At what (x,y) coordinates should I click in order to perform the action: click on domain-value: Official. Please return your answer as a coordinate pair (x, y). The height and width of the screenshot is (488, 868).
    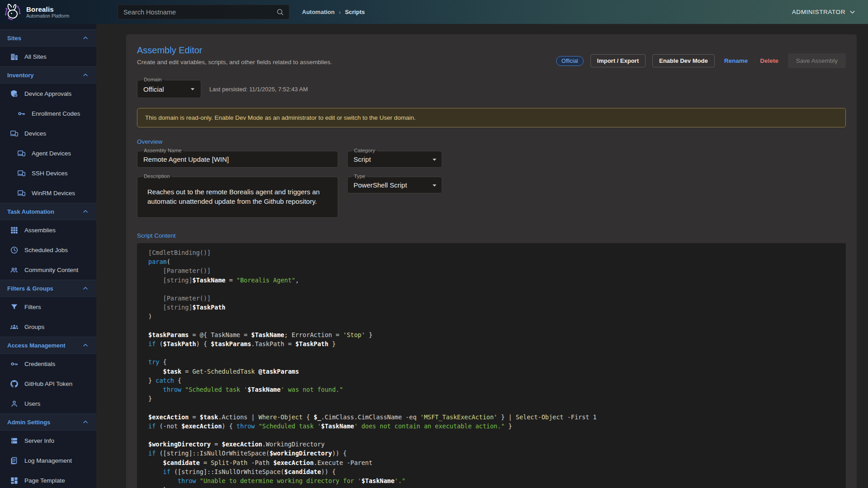
    Looking at the image, I should click on (154, 89).